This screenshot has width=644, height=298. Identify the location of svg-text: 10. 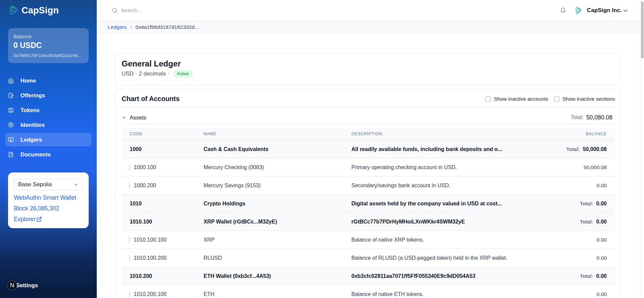
(11, 111).